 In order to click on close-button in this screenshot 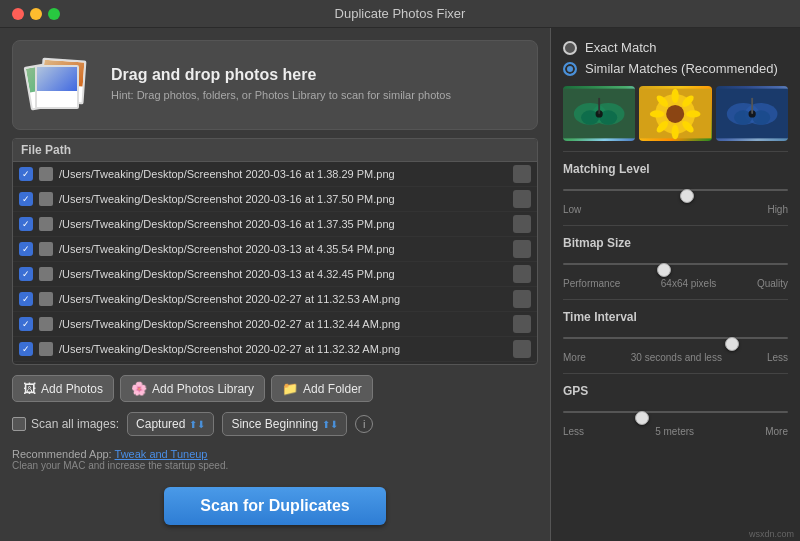, I will do `click(18, 14)`.